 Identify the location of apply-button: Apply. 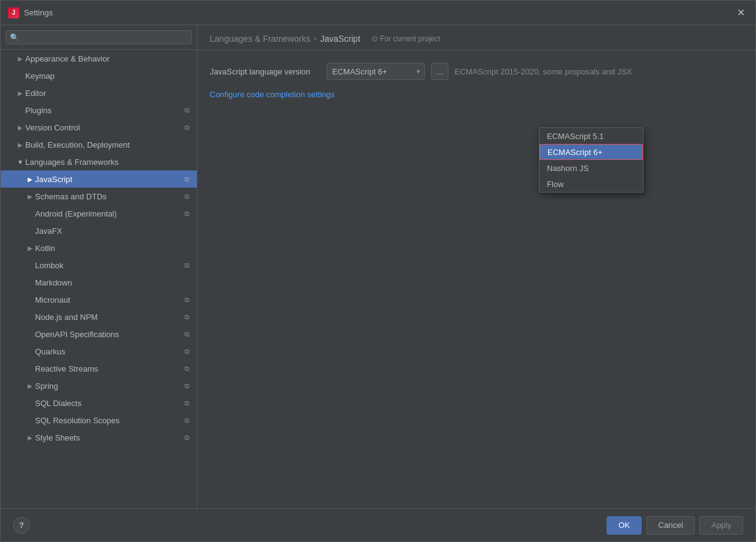
(721, 525).